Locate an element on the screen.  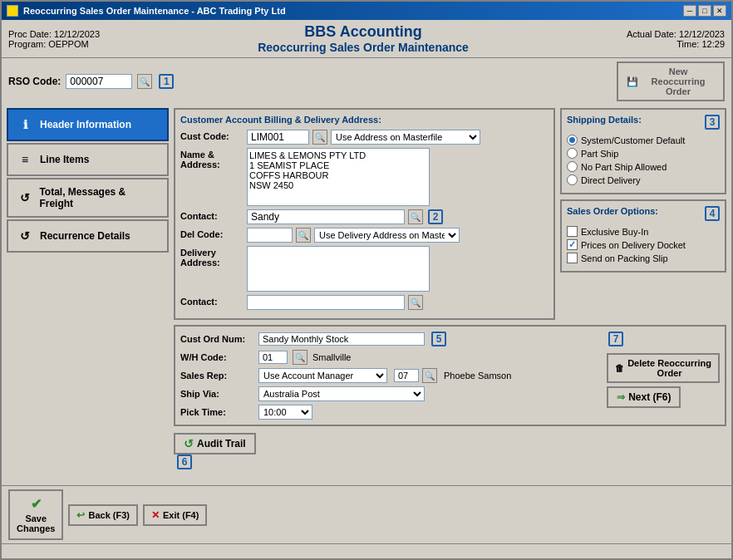
address-option-select: Use Address on Masterfile is located at coordinates (406, 137).